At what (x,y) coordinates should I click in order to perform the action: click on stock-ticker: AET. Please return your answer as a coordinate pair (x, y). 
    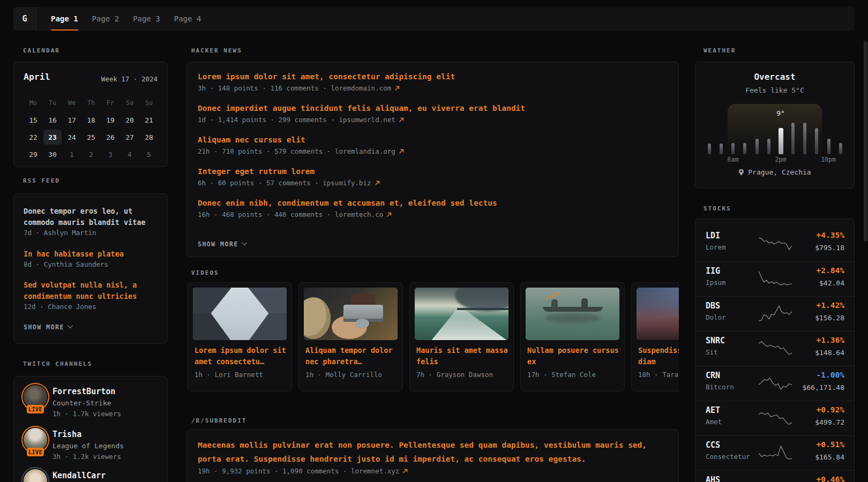
    Looking at the image, I should click on (713, 410).